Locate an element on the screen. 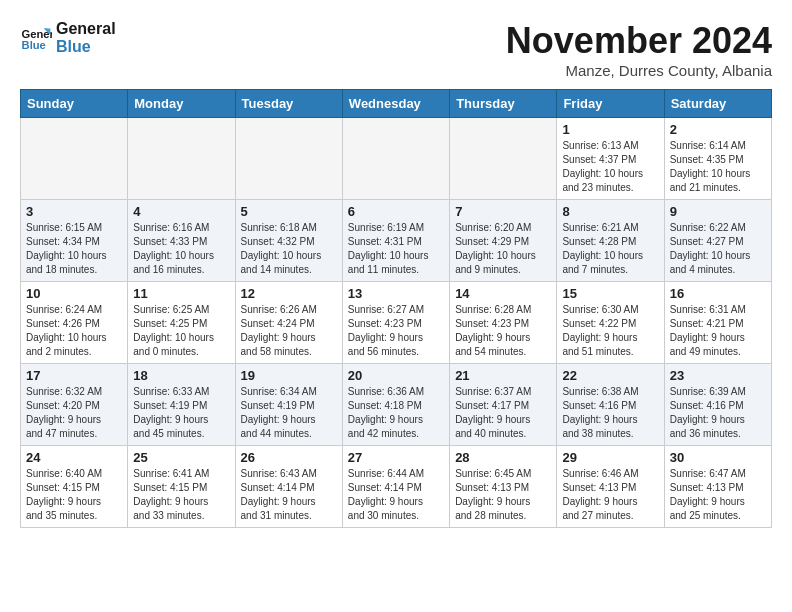 The width and height of the screenshot is (792, 612). day-number: 13 is located at coordinates (396, 294).